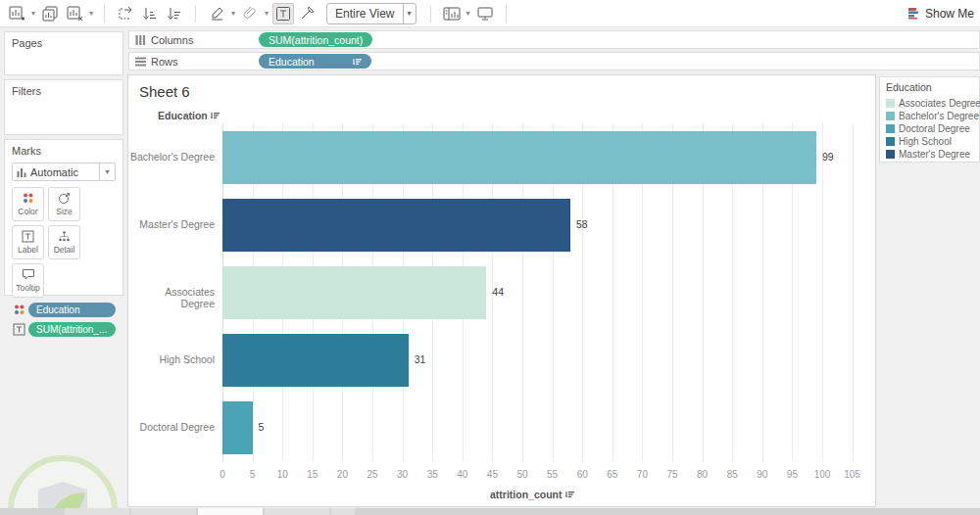 This screenshot has width=980, height=515. I want to click on bar-bachelor-s-degree, so click(519, 158).